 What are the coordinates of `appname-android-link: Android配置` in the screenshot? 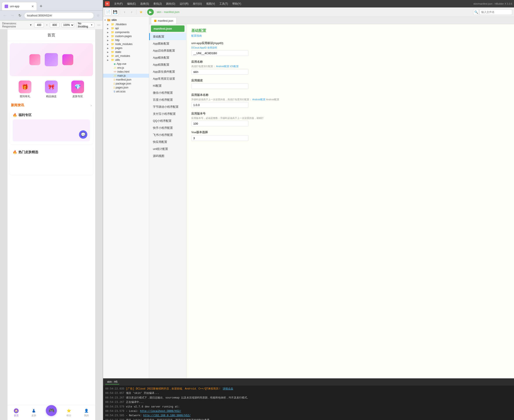 It's located at (223, 66).